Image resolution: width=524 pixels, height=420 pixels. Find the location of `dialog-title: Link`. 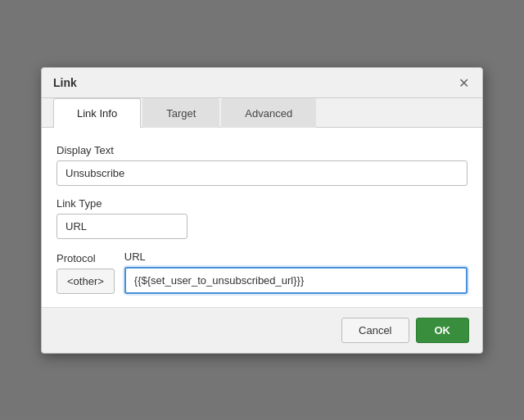

dialog-title: Link is located at coordinates (66, 87).